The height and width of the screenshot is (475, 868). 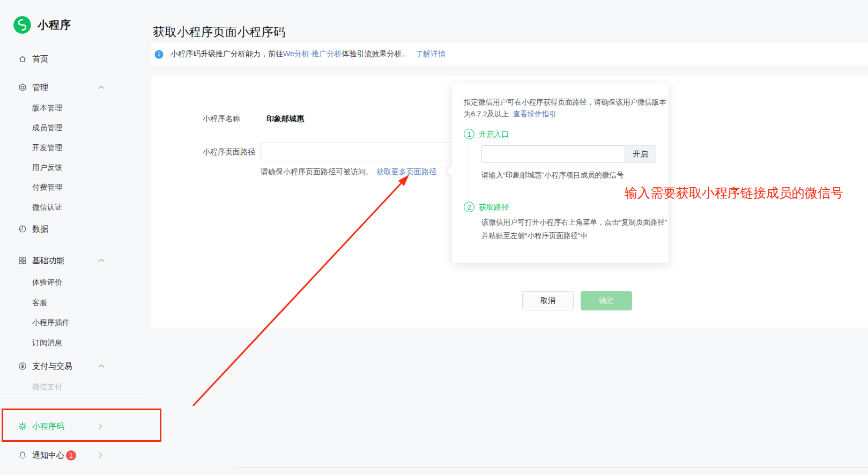 I want to click on step1-title: 开启入口, so click(x=494, y=135).